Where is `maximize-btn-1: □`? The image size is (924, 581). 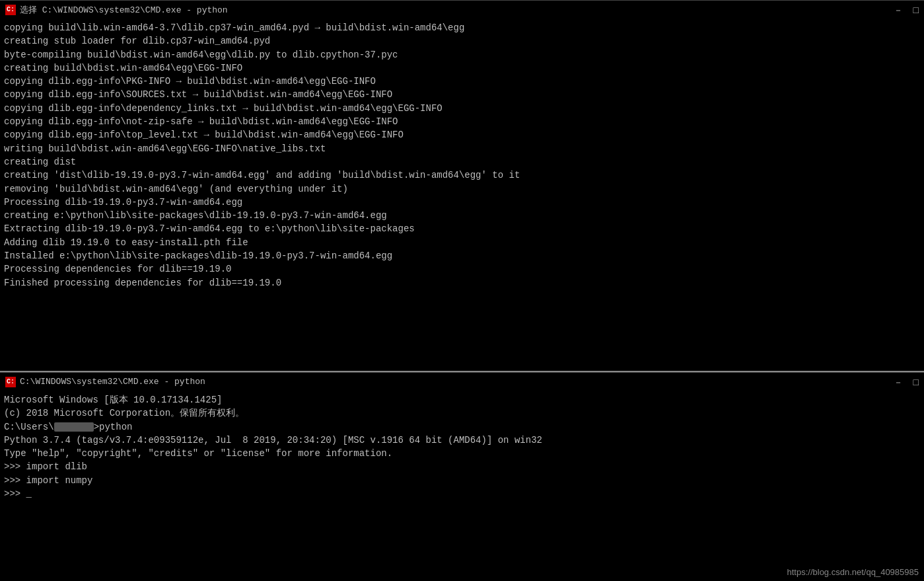
maximize-btn-1: □ is located at coordinates (916, 10).